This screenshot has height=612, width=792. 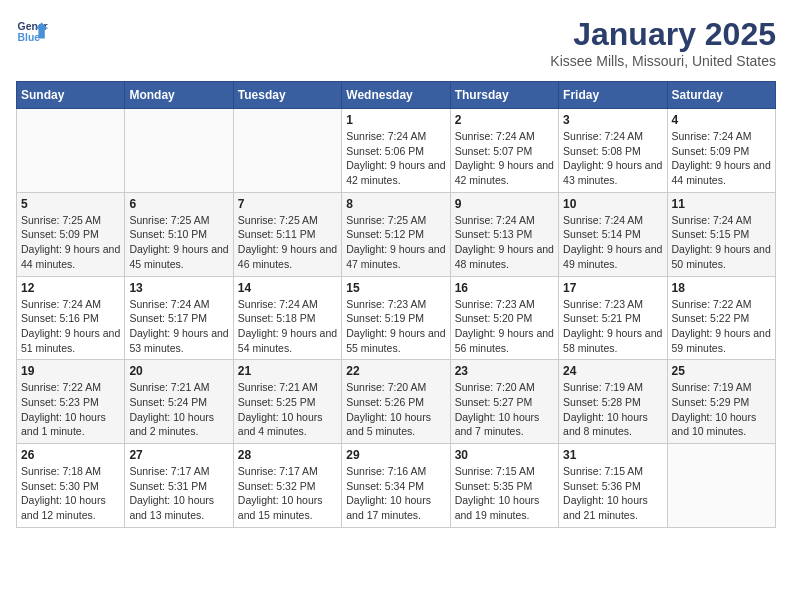 What do you see at coordinates (396, 402) in the screenshot?
I see `calendar-cell: 22Sunrise: 7:20 AM Sunset: 5:26 PM Dayli…` at bounding box center [396, 402].